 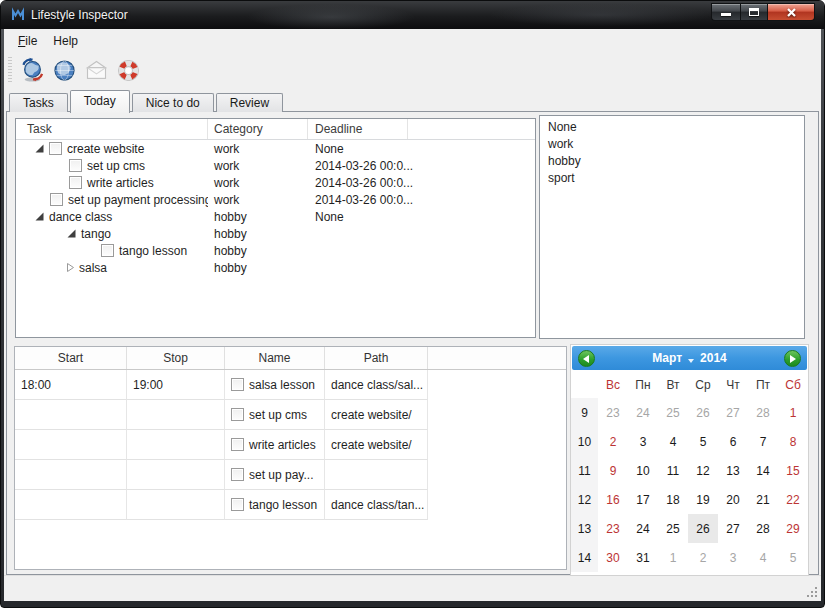 I want to click on day-cell: 31, so click(x=643, y=558).